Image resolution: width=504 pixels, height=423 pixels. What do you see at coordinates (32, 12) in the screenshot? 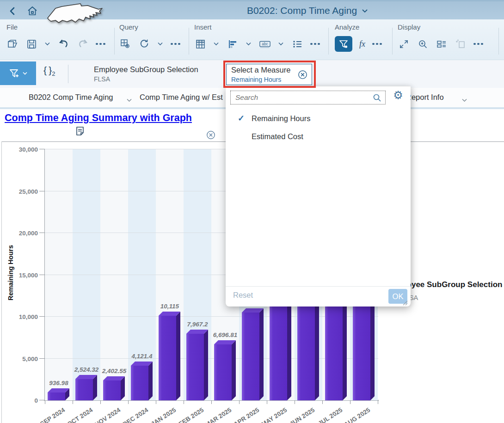
I see `home-icon` at bounding box center [32, 12].